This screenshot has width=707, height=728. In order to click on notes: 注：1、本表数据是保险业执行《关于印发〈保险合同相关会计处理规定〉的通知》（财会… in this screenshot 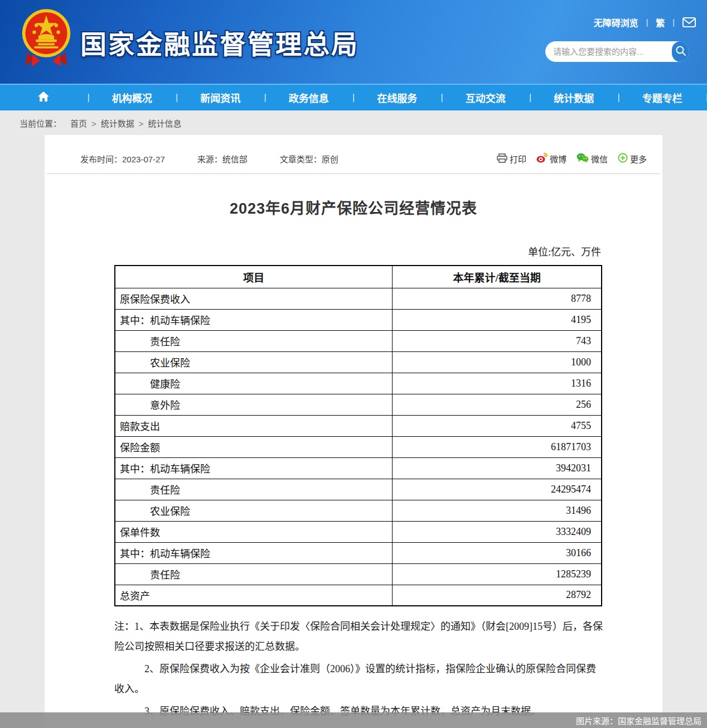, I will do `click(360, 669)`.